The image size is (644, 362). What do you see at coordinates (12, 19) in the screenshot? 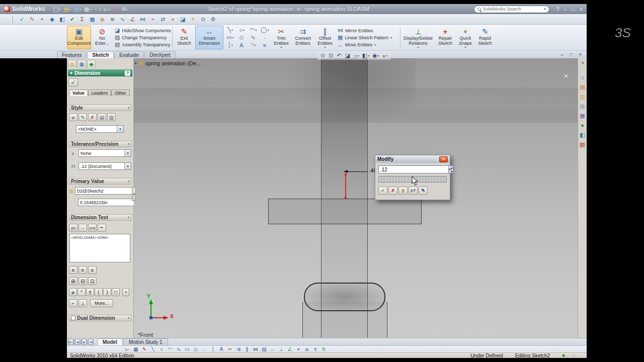
I see `toolbar-grip` at bounding box center [12, 19].